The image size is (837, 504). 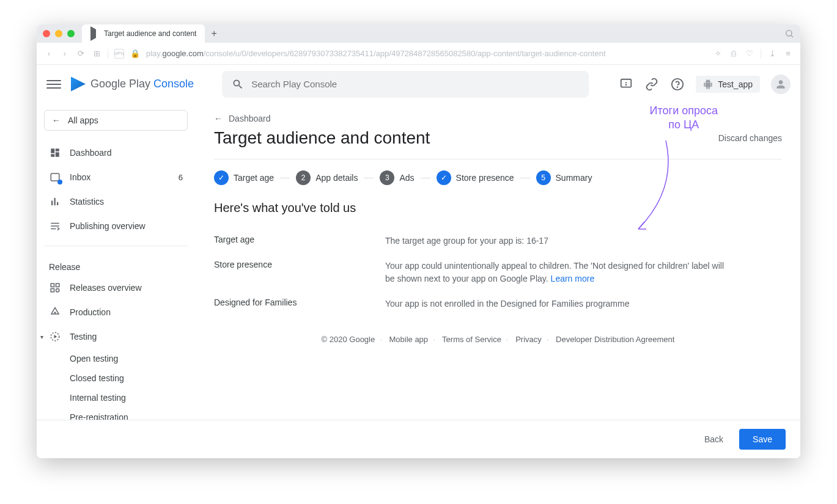 I want to click on play-logo-icon, so click(x=78, y=84).